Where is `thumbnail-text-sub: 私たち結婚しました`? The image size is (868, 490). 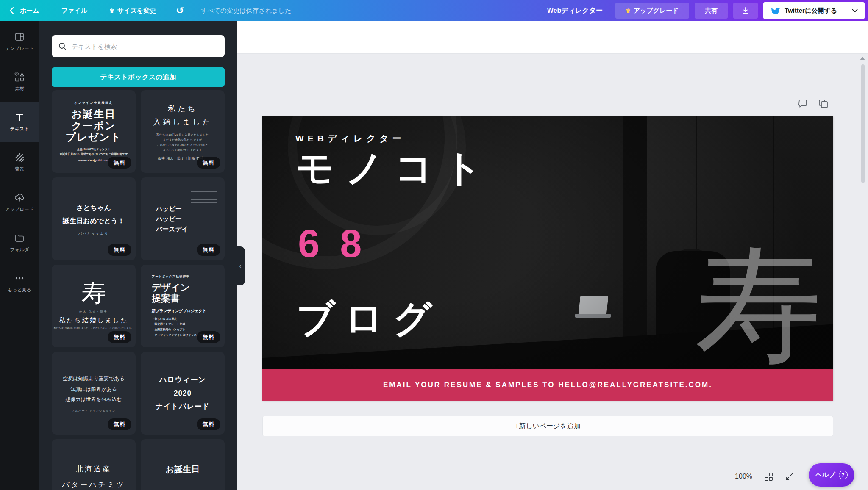
thumbnail-text-sub: 私たち結婚しました is located at coordinates (94, 320).